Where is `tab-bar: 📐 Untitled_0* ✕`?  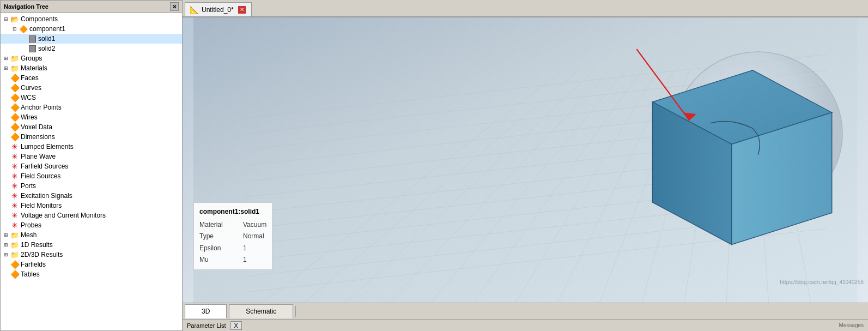
tab-bar: 📐 Untitled_0* ✕ is located at coordinates (525, 9).